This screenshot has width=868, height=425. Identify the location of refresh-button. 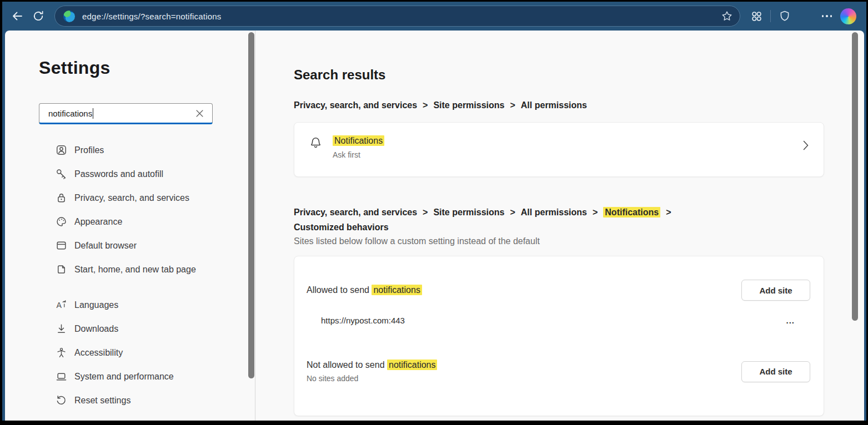
(38, 16).